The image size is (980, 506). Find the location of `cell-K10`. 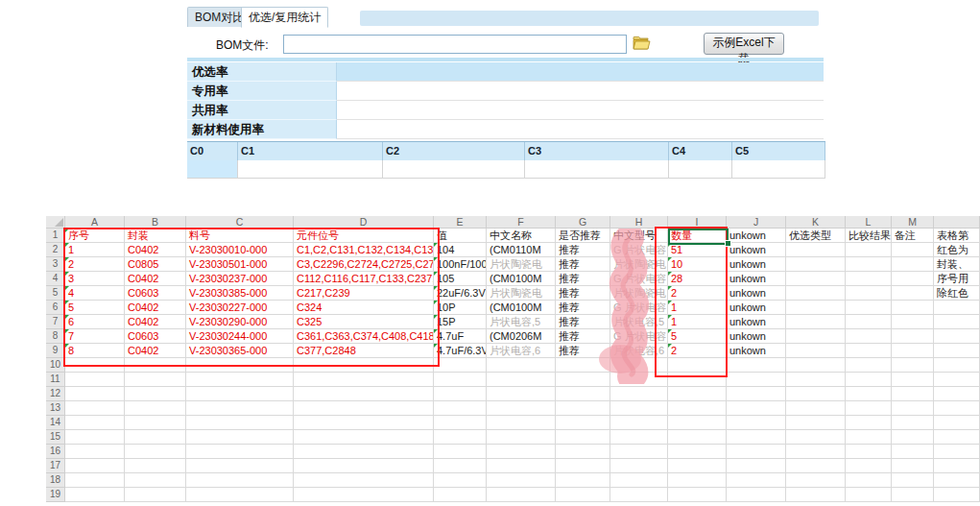

cell-K10 is located at coordinates (816, 365).